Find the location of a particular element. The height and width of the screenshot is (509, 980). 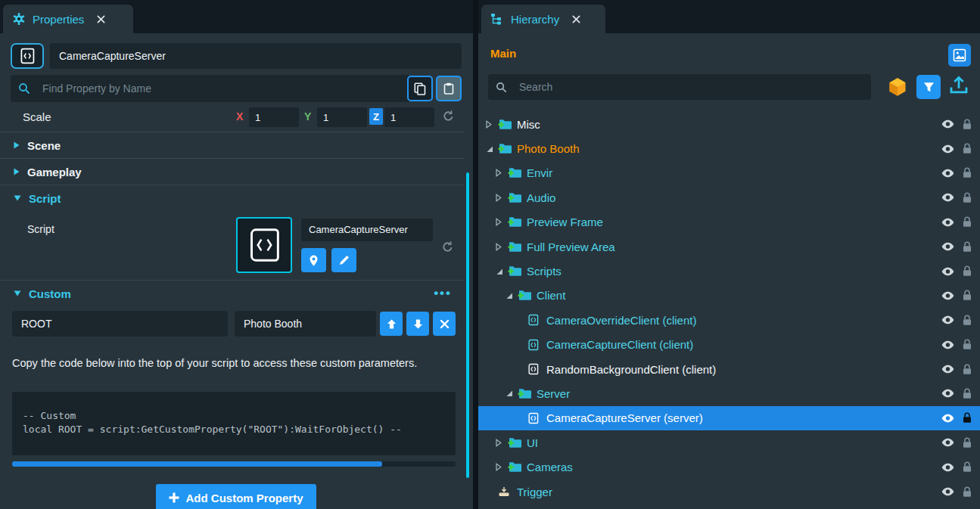

horizontal-scrollbar-track is located at coordinates (234, 464).